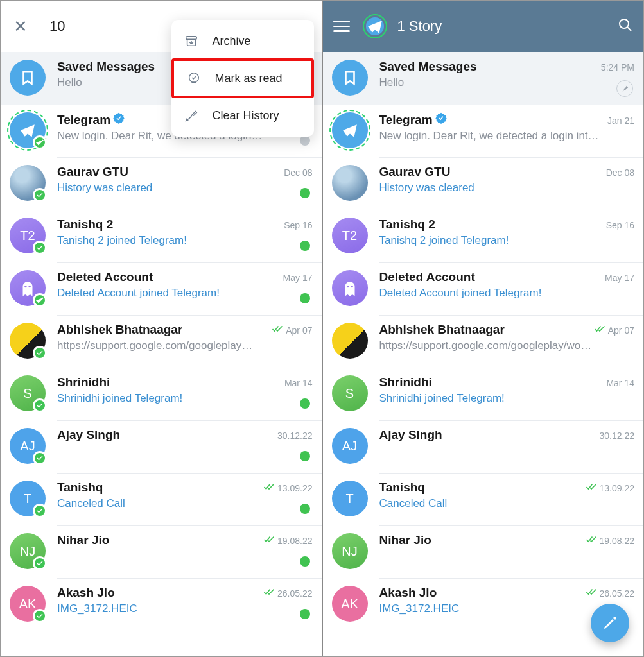 Image resolution: width=644 pixels, height=657 pixels. I want to click on header-title: 1 Story, so click(508, 26).